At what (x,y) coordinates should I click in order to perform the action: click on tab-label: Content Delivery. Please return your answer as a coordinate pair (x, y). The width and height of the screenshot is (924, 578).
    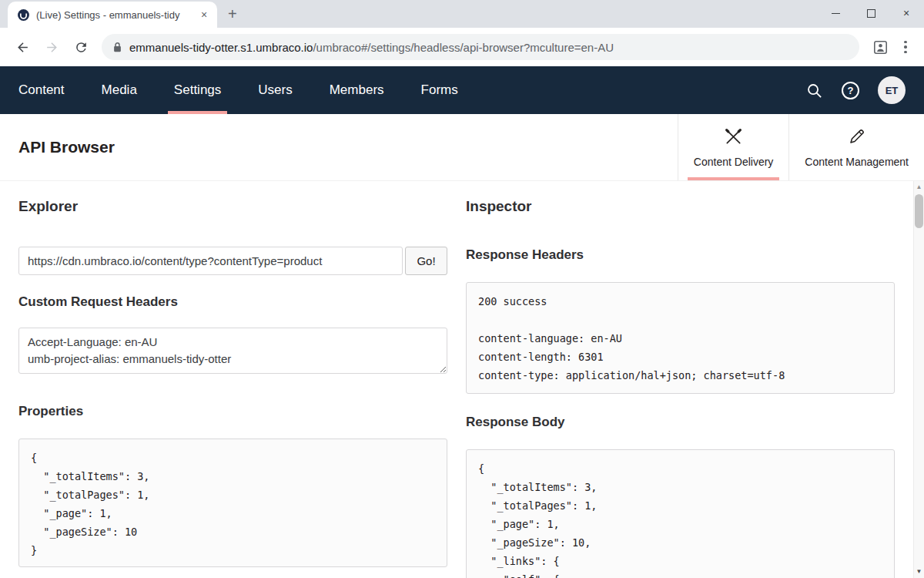
    Looking at the image, I should click on (734, 162).